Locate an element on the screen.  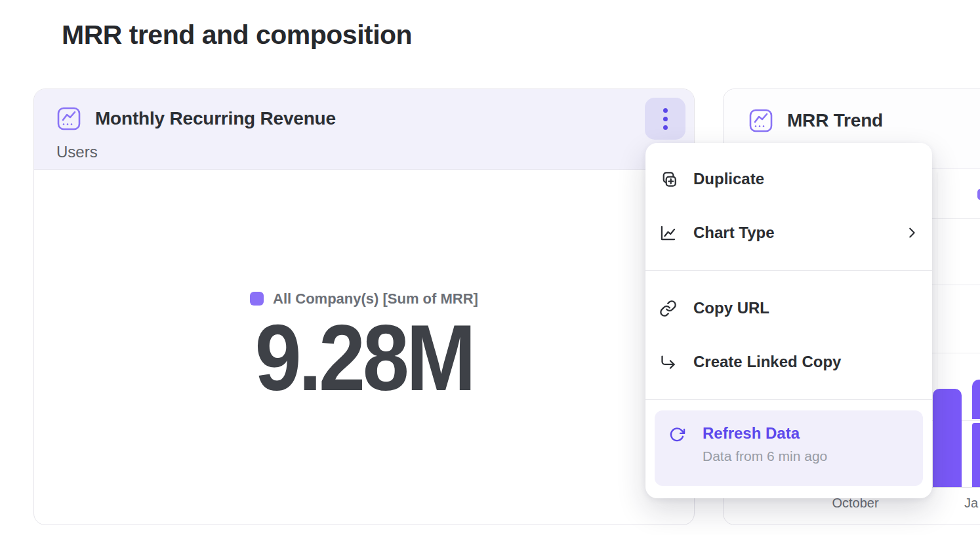
legend-swatch is located at coordinates (257, 299).